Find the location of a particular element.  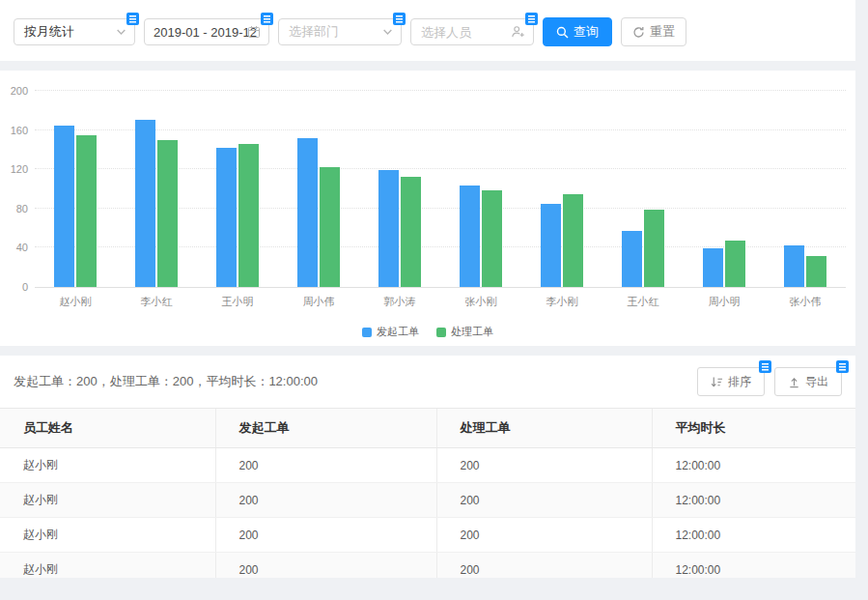

search-button-label: 查询 is located at coordinates (586, 32).